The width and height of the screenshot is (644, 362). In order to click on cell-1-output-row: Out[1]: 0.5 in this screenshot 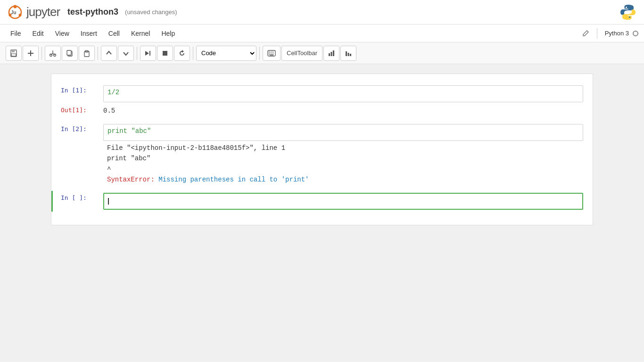, I will do `click(322, 111)`.